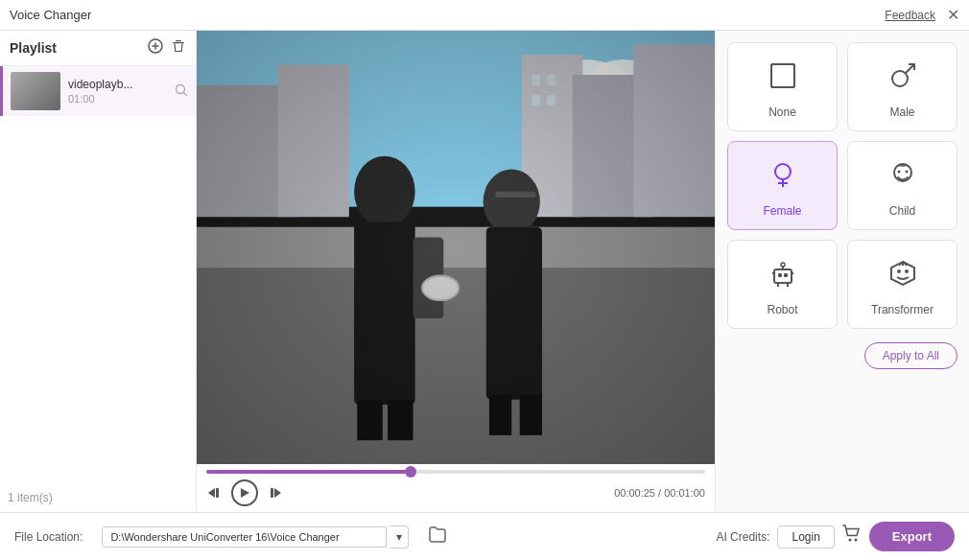  Describe the element at coordinates (783, 178) in the screenshot. I see `female-icon` at that location.